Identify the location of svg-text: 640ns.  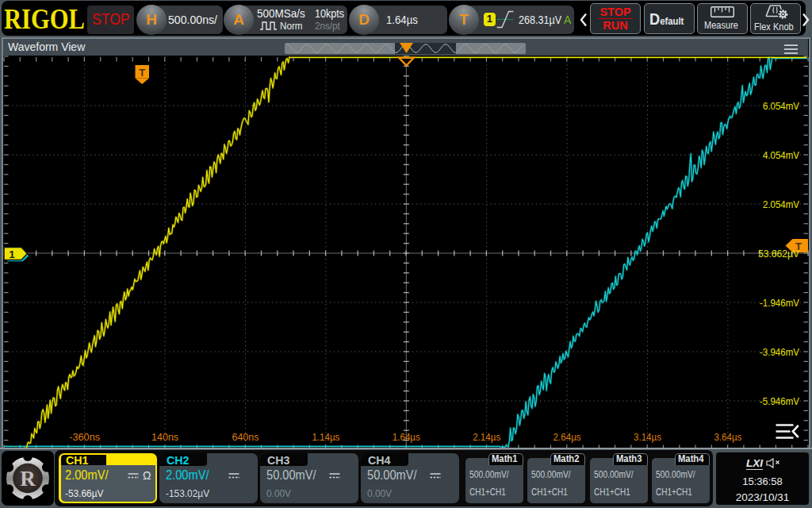
(246, 437).